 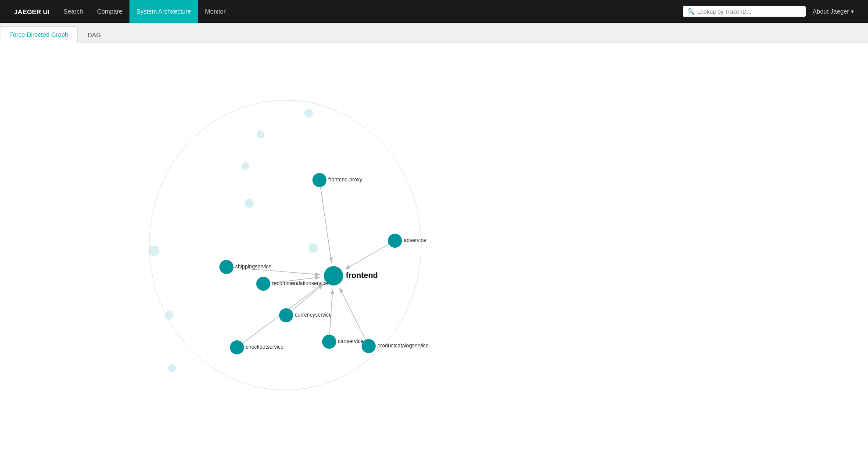 What do you see at coordinates (750, 11) in the screenshot?
I see `trace-id-input` at bounding box center [750, 11].